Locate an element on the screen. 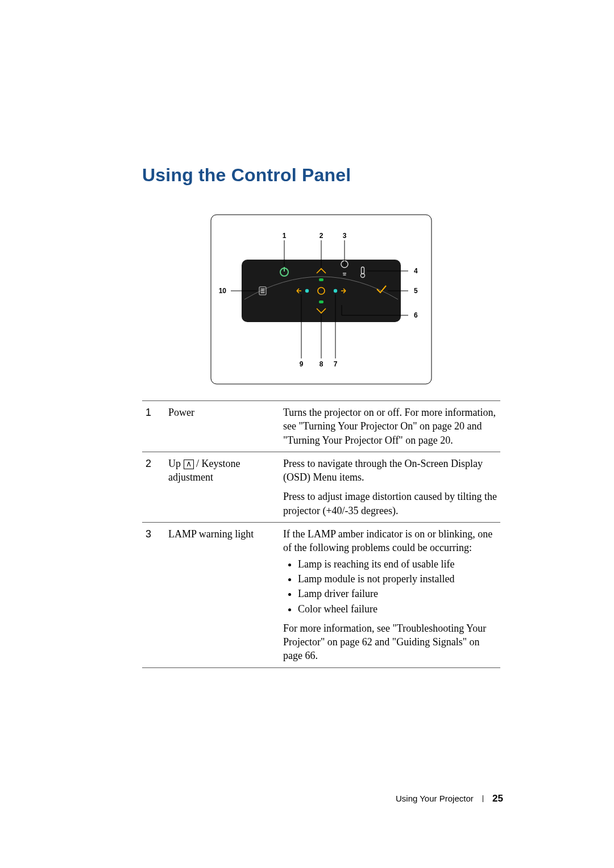  row-desc: Press to navigate through the On-Screen … is located at coordinates (390, 487).